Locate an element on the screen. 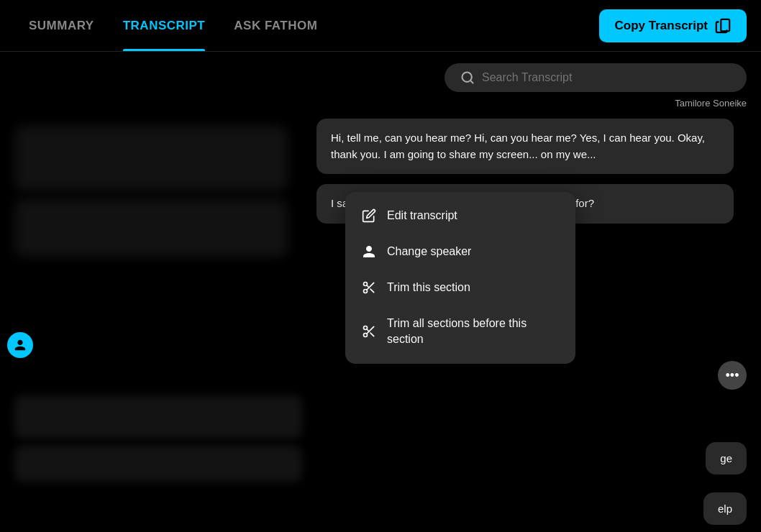  pencil-icon is located at coordinates (369, 216).